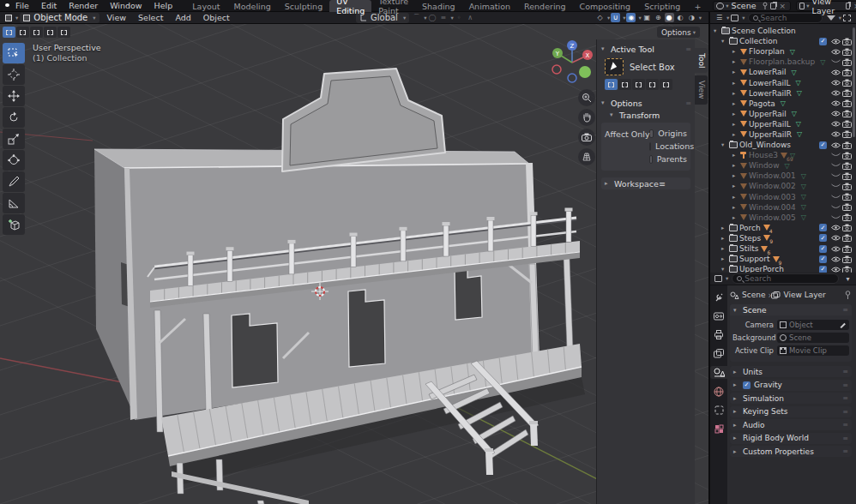 The image size is (856, 504). What do you see at coordinates (252, 6) in the screenshot?
I see `workspace-tab: Modeling` at bounding box center [252, 6].